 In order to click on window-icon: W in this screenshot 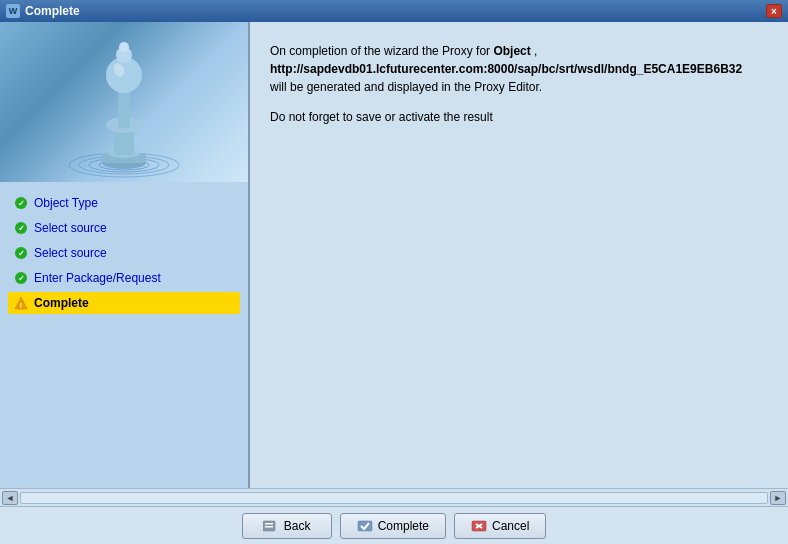, I will do `click(13, 11)`.